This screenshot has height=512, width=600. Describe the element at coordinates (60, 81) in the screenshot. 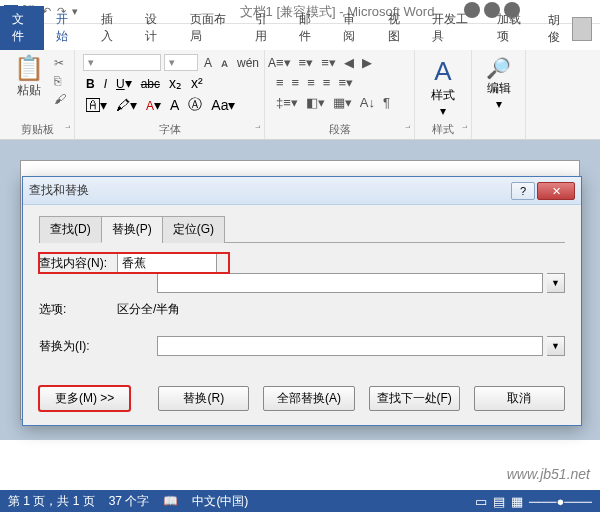

I see `copy-icon: ⎘` at that location.